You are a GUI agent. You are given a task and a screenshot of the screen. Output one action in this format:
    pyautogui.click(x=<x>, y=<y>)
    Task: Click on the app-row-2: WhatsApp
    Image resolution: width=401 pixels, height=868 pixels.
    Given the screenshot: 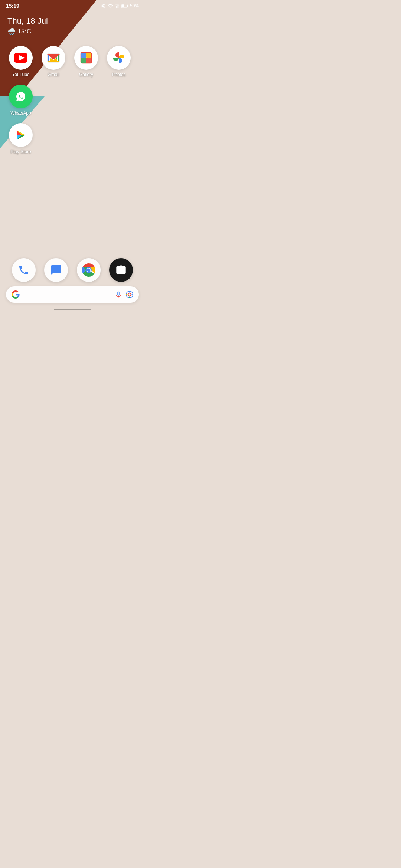 What is the action you would take?
    pyautogui.click(x=72, y=100)
    